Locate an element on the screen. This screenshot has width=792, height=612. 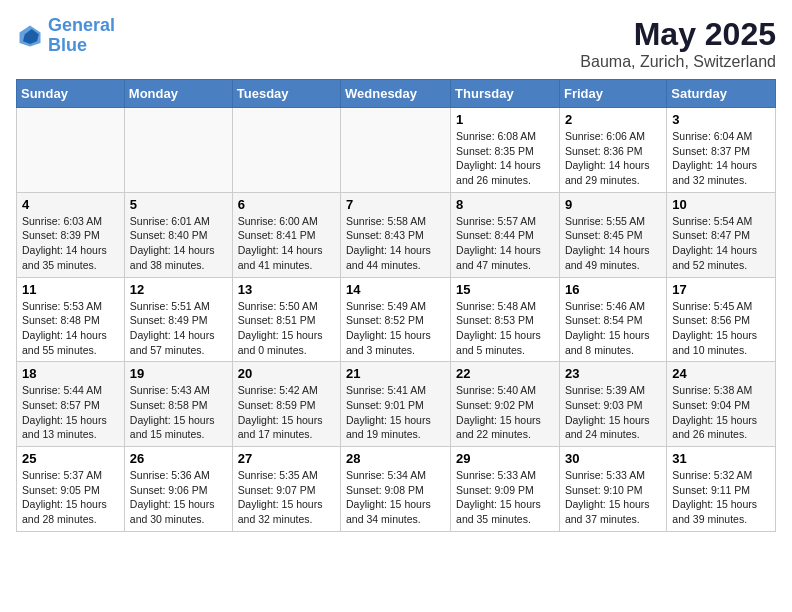
day-info: Sunrise: 5:32 AM Sunset: 9:11 PM Dayligh… is located at coordinates (721, 498).